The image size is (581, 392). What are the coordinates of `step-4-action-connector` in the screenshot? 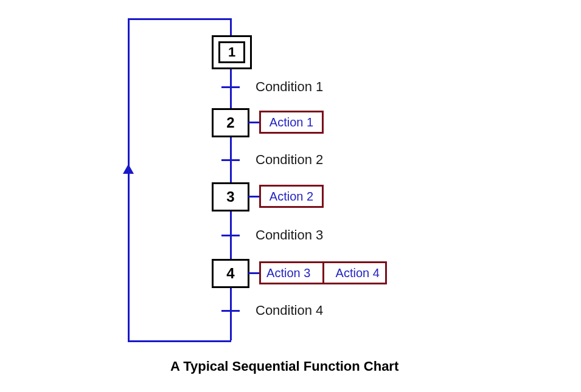 It's located at (254, 273).